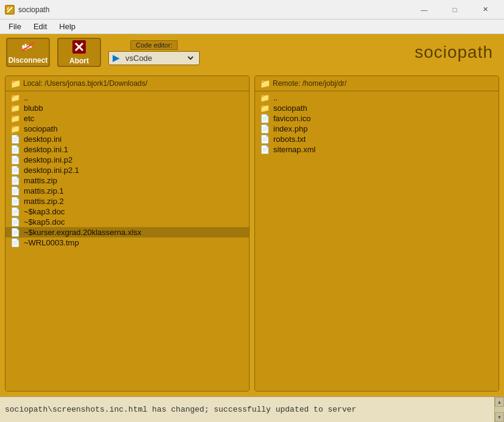 This screenshot has height=422, width=504. I want to click on file-name: desktop.ini, so click(43, 139).